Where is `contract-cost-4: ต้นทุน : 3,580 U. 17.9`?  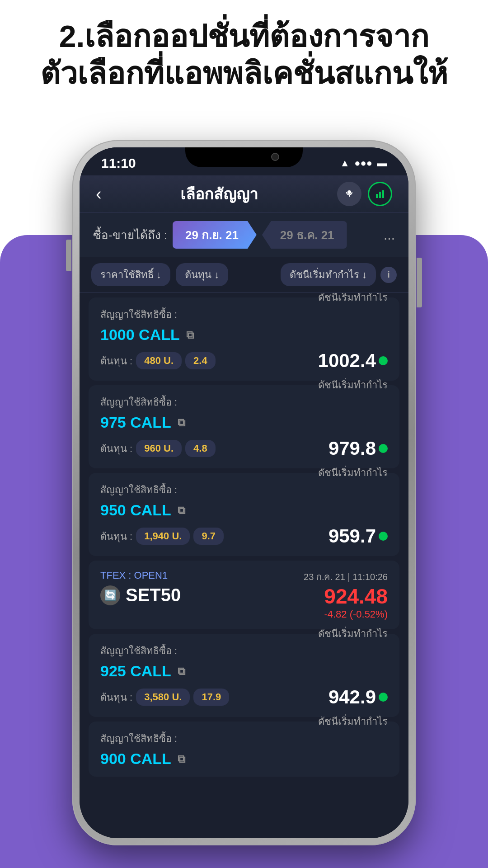 contract-cost-4: ต้นทุน : 3,580 U. 17.9 is located at coordinates (164, 697).